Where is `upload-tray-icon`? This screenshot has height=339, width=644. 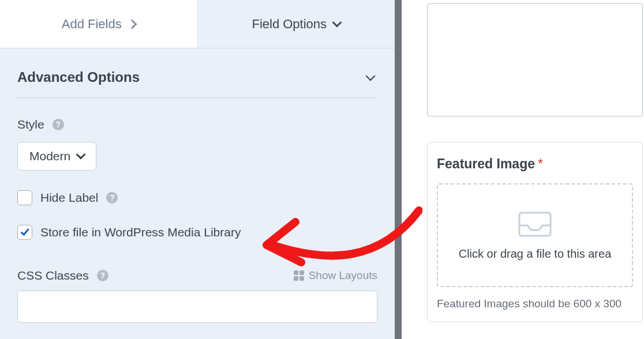
upload-tray-icon is located at coordinates (535, 224).